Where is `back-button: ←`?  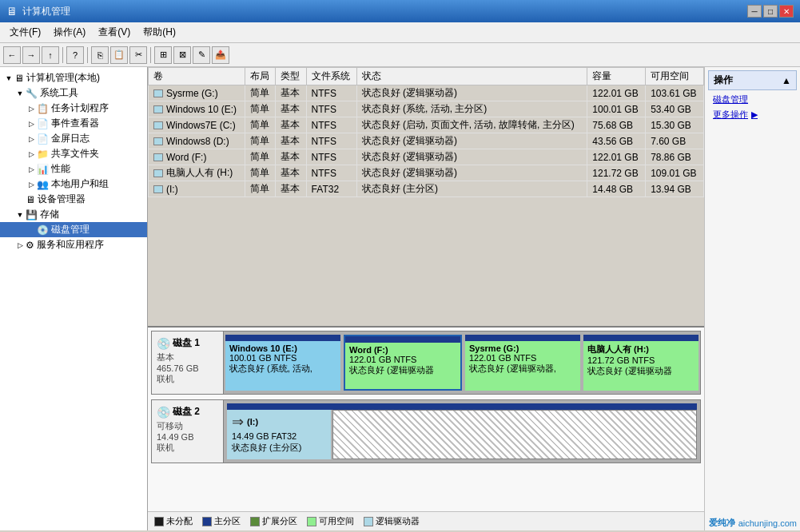 back-button: ← is located at coordinates (12, 55).